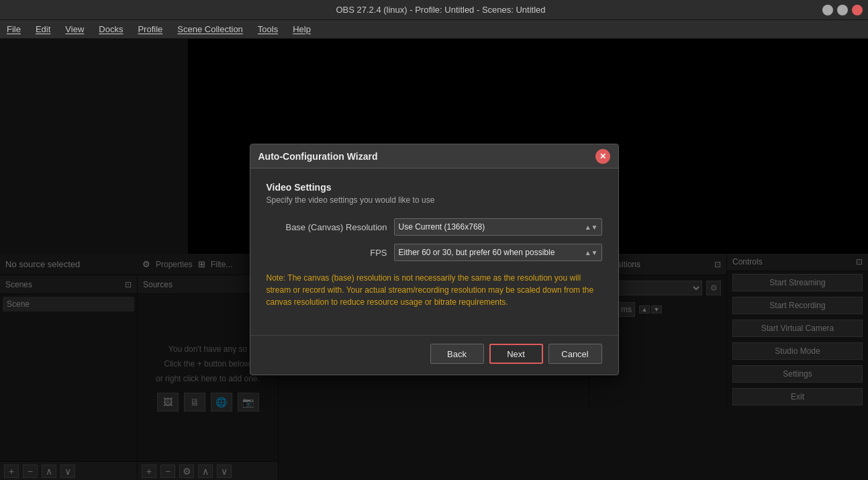 The image size is (868, 480). I want to click on title-bar: OBS 27.2.4 (linux) - Profile: Untitled -…, so click(434, 10).